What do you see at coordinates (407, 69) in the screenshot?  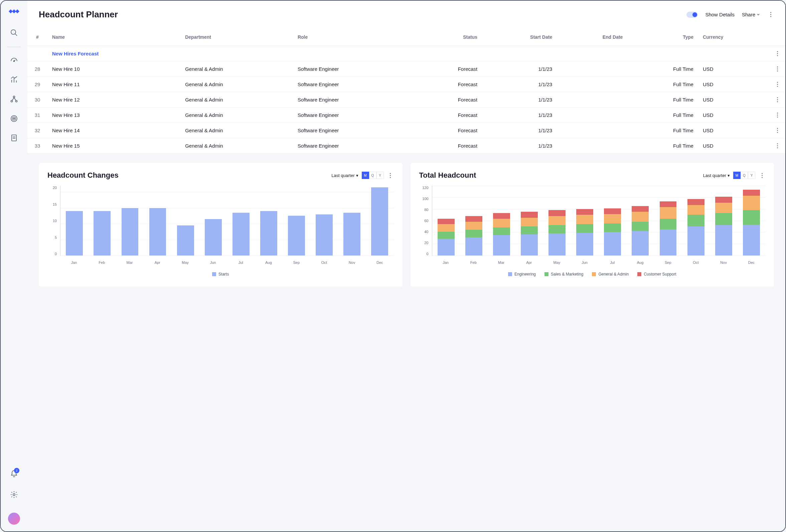 I see `table-row: 28 New Hire 10 General & Admin Software …` at bounding box center [407, 69].